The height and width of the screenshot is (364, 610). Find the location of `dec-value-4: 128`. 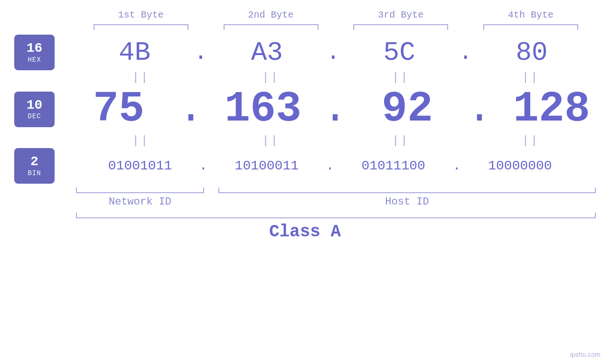

dec-value-4: 128 is located at coordinates (549, 109).